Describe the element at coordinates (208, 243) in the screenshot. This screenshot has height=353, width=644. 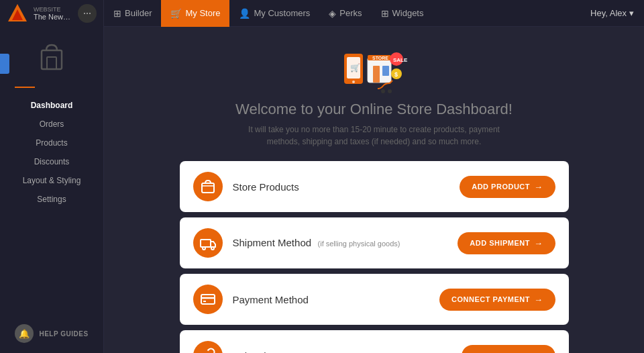
I see `shipment-icon` at that location.